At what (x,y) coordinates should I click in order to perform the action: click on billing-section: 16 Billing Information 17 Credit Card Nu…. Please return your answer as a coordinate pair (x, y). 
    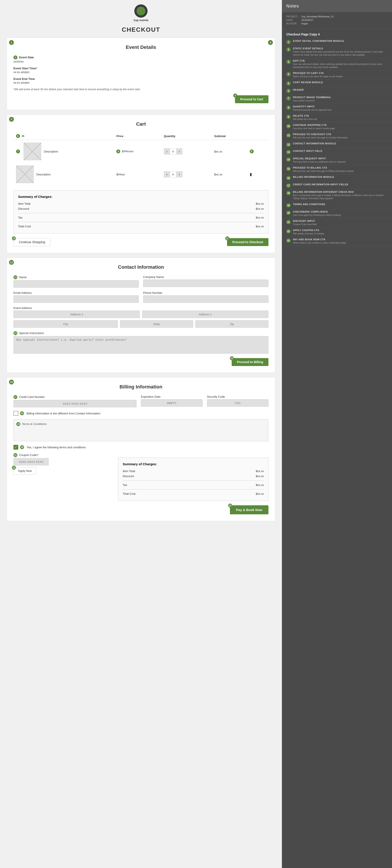
    Looking at the image, I should click on (141, 449).